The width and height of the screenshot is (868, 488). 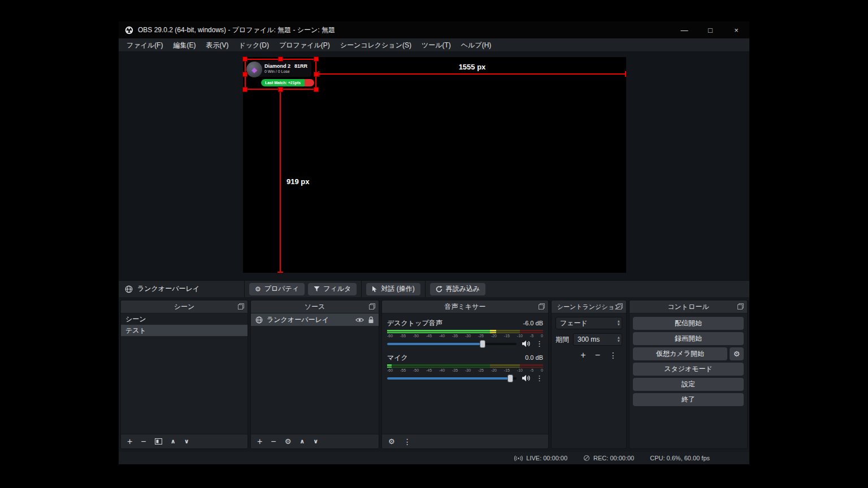 I want to click on start-streaming-button: 配信開始, so click(x=688, y=323).